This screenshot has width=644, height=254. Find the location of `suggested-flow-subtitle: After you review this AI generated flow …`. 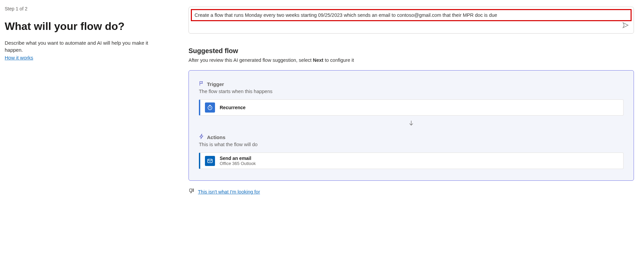

suggested-flow-subtitle: After you review this AI generated flow … is located at coordinates (411, 60).